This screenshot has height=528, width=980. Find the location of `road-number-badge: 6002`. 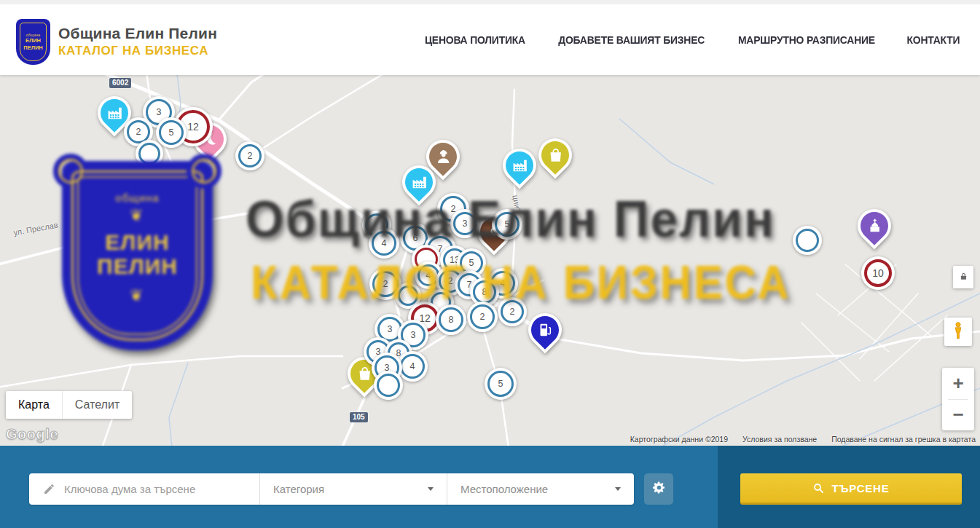

road-number-badge: 6002 is located at coordinates (120, 83).